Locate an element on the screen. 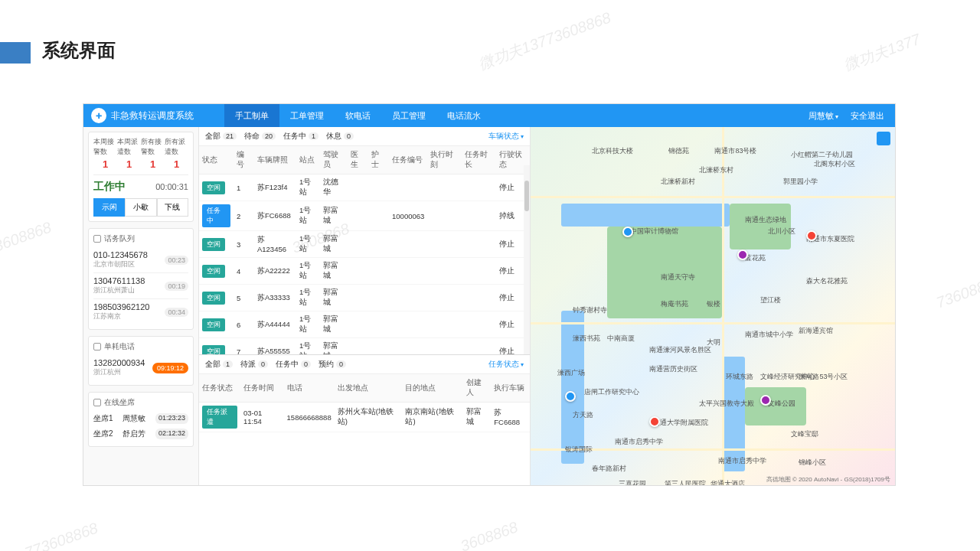 This screenshot has width=980, height=551. single-call-card: 单耗电话 13282000934 浙江杭州 09:19:12 is located at coordinates (141, 361).